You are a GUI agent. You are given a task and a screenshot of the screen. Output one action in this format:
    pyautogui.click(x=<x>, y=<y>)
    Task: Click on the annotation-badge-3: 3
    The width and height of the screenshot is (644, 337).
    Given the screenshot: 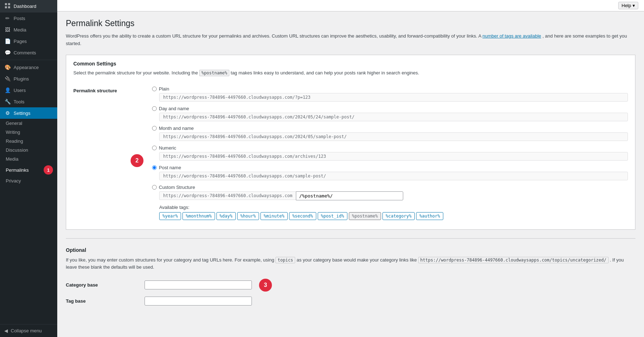 What is the action you would take?
    pyautogui.click(x=265, y=285)
    